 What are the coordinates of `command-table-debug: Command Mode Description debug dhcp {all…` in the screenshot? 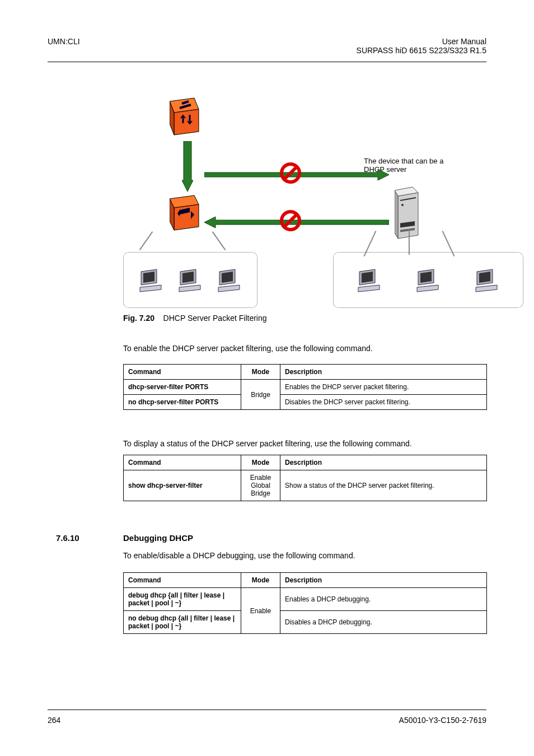 It's located at (305, 603).